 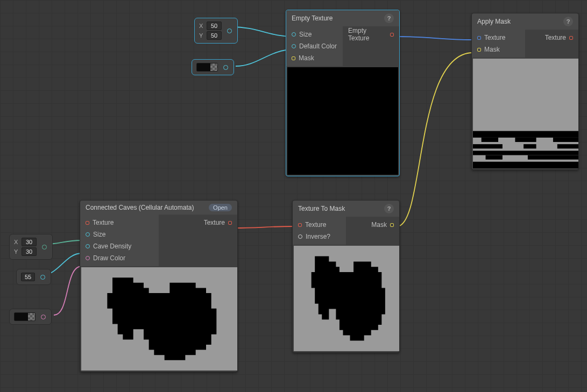 What do you see at coordinates (346, 298) in the screenshot?
I see `mask-preview` at bounding box center [346, 298].